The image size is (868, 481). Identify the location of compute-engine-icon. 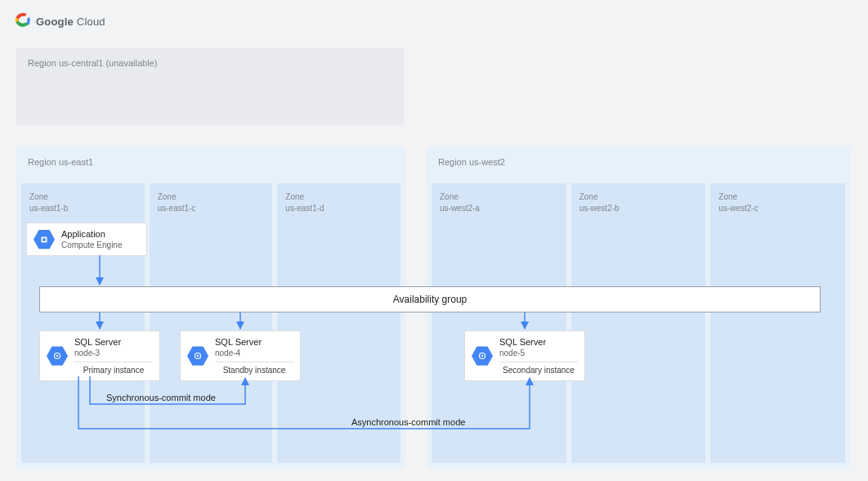
(44, 240).